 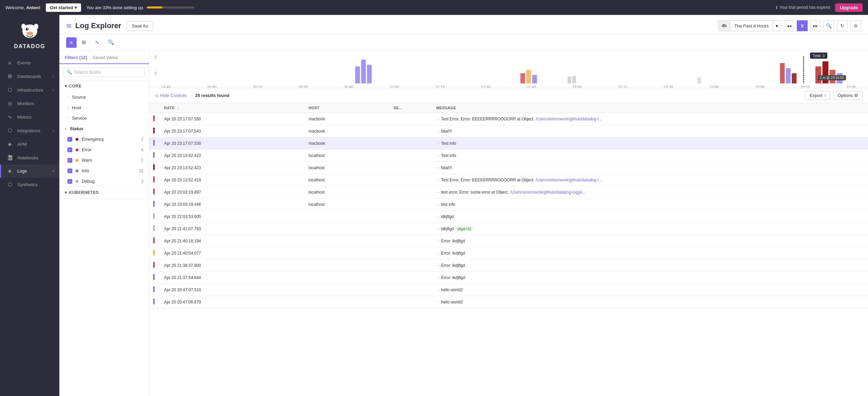 What do you see at coordinates (30, 131) in the screenshot?
I see `sidebar-item-integrations: ⬡ Integrations ›` at bounding box center [30, 131].